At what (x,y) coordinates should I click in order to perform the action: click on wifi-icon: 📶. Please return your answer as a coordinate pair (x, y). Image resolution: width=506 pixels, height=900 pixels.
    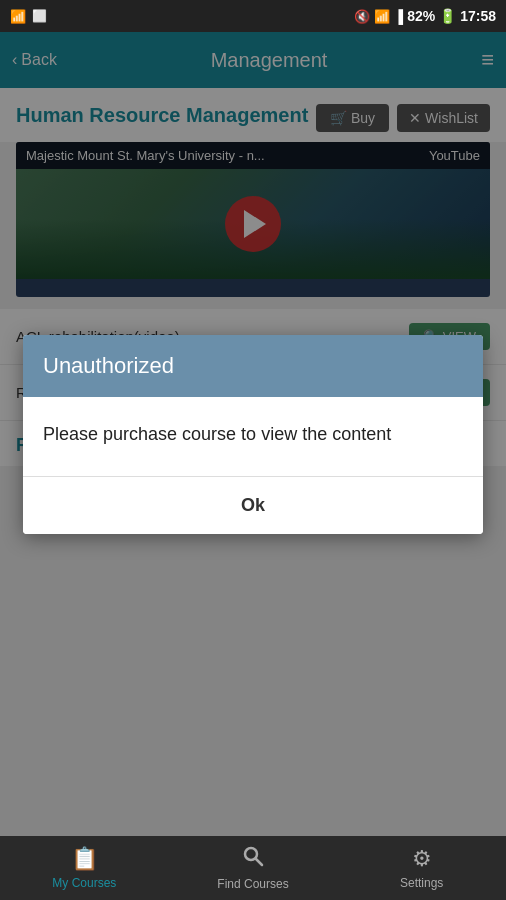
    Looking at the image, I should click on (382, 16).